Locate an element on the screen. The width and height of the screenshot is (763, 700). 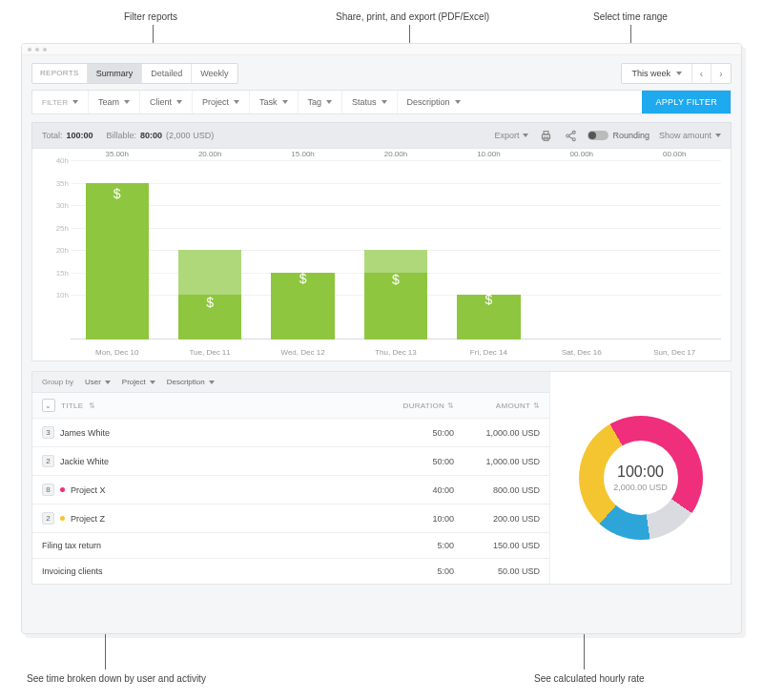
apply-filter-button: APPLY FILTER is located at coordinates (687, 102).